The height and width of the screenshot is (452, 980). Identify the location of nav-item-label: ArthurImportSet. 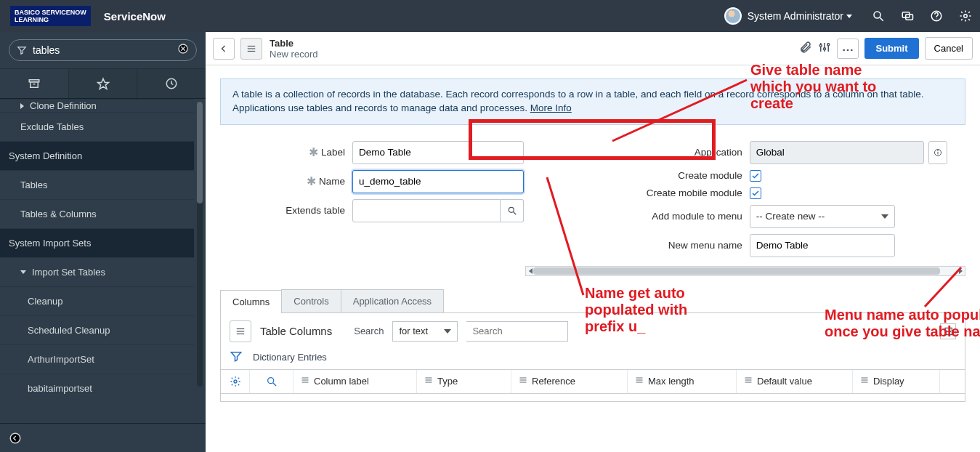
(61, 359).